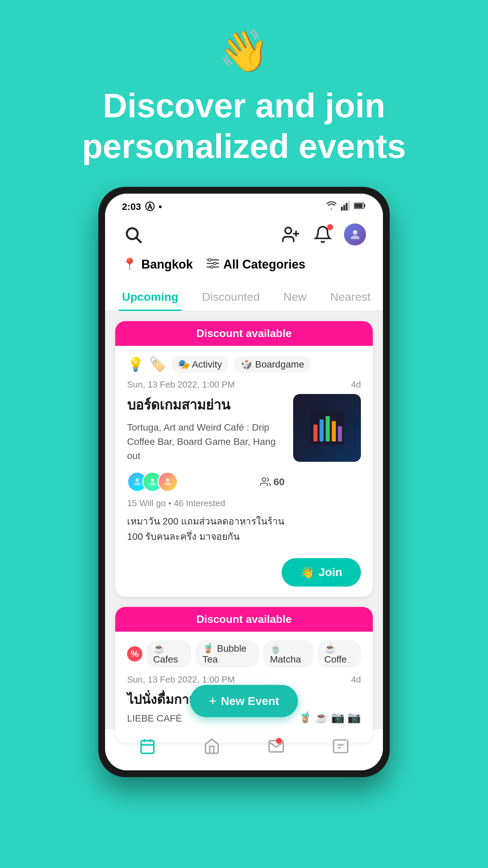 The height and width of the screenshot is (868, 488). What do you see at coordinates (152, 482) in the screenshot?
I see `participant-avatars` at bounding box center [152, 482].